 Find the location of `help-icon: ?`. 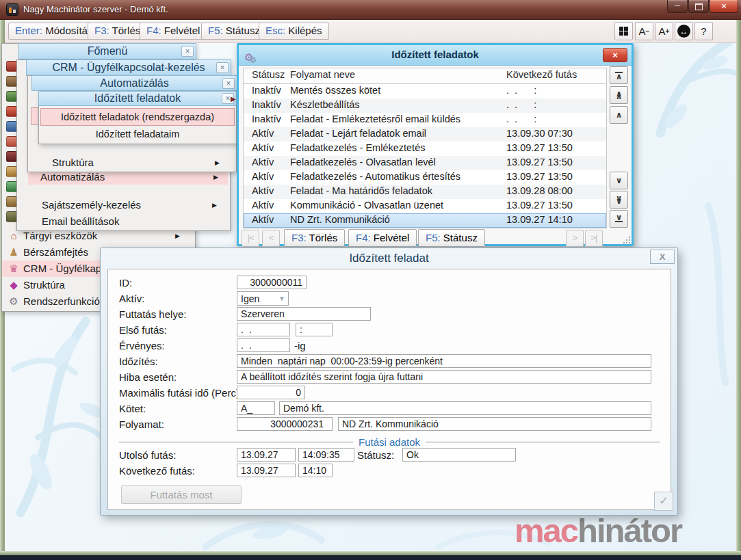

help-icon: ? is located at coordinates (703, 31).